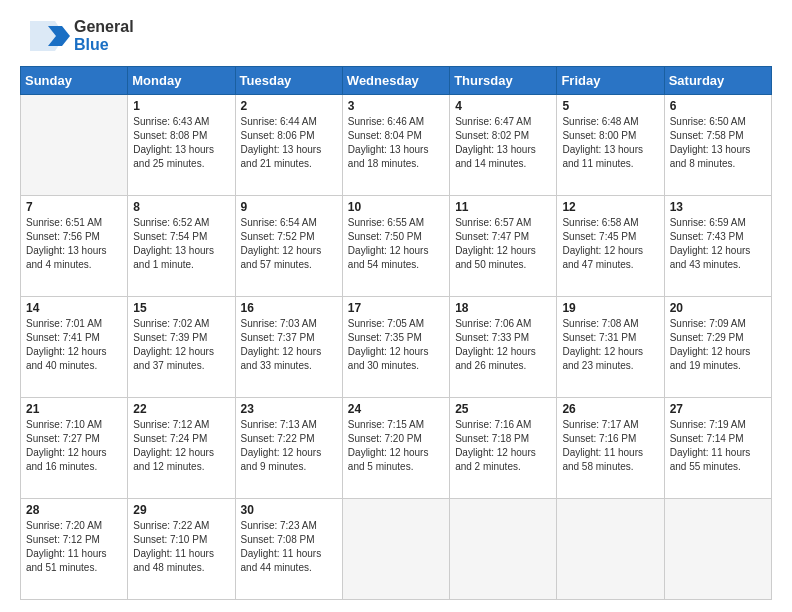 This screenshot has height=612, width=792. Describe the element at coordinates (181, 106) in the screenshot. I see `day-number: 1` at that location.